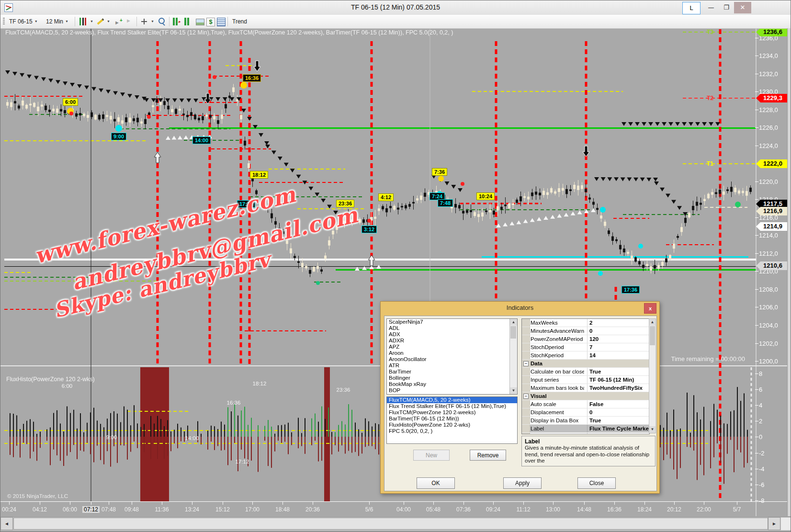  Describe the element at coordinates (452, 347) in the screenshot. I see `indicator-list-item: APZ` at that location.